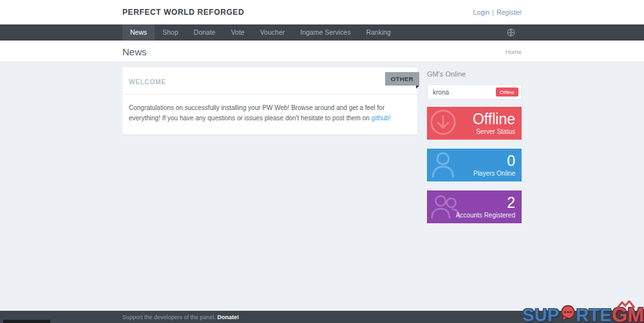  I want to click on welcome-panel-header: WELCOME OTHER, so click(270, 81).